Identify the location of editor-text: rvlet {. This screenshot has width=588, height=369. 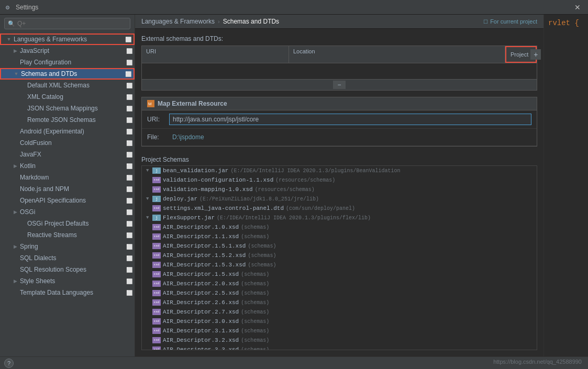
(563, 23).